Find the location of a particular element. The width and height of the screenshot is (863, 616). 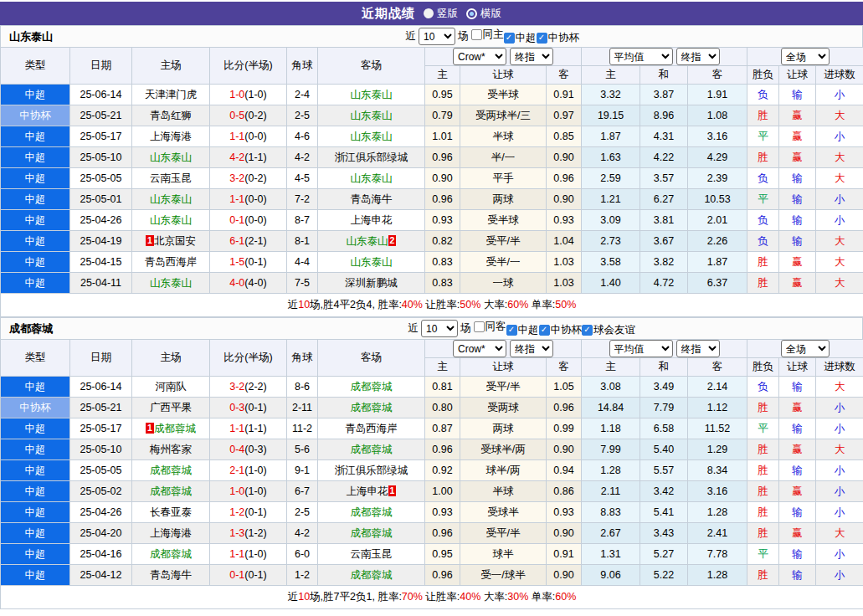

filter-checkbox: ✓球会友谊 is located at coordinates (609, 330).